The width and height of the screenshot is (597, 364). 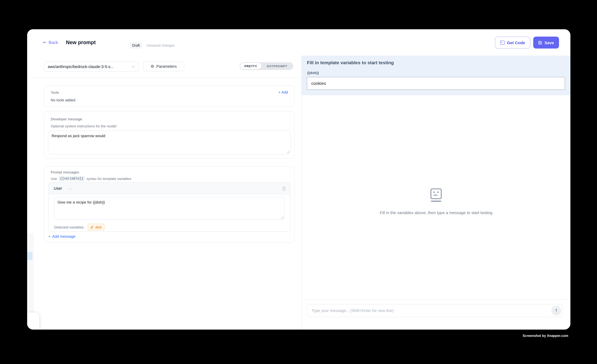 I want to click on model-selector: aws/anthropic/bedrock-claude-3-5-s..., so click(x=91, y=67).